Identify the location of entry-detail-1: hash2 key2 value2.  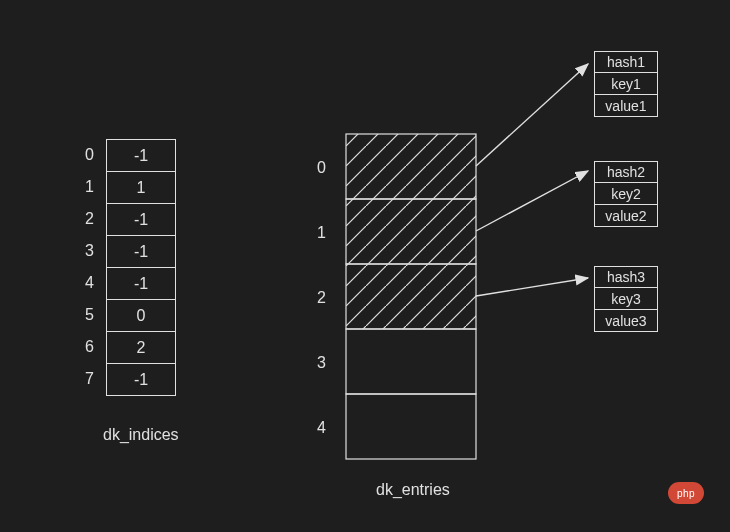
(626, 194).